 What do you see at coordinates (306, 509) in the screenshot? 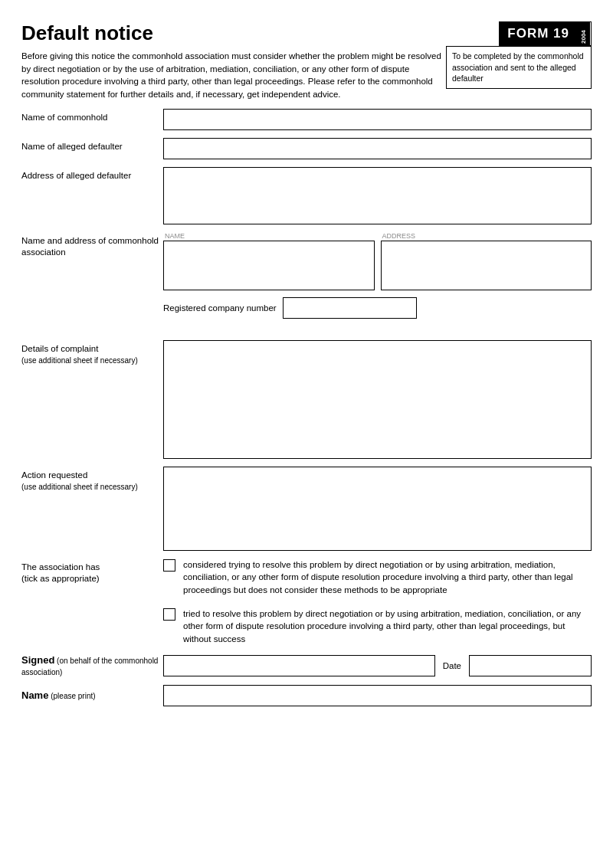
I see `action-requested-section: Action requested (use additional sheet i…` at bounding box center [306, 509].